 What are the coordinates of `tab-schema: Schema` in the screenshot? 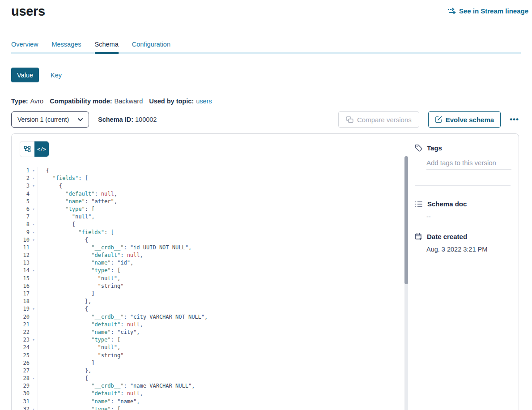 It's located at (106, 47).